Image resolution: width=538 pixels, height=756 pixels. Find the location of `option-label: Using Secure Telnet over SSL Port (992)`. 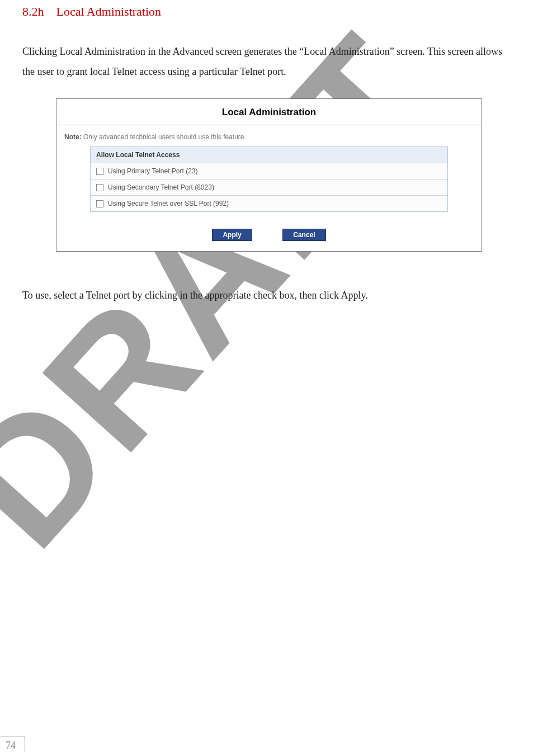

option-label: Using Secure Telnet over SSL Port (992) is located at coordinates (168, 204).